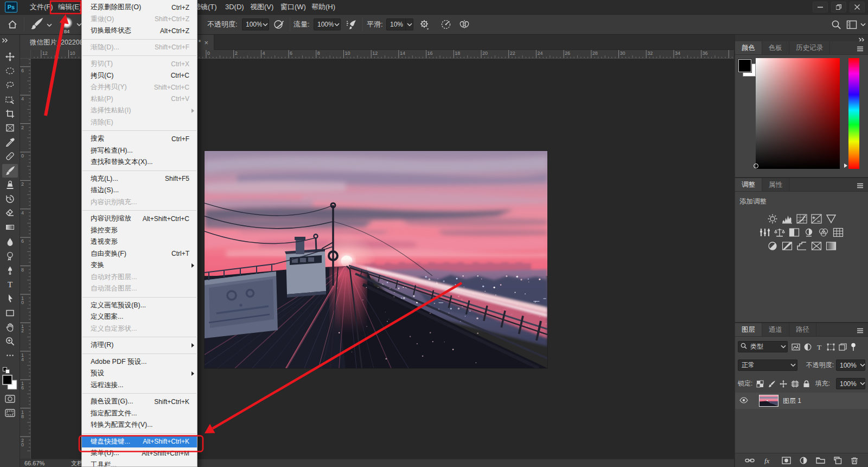  What do you see at coordinates (853, 347) in the screenshot?
I see `filter-toggle-icon` at bounding box center [853, 347].